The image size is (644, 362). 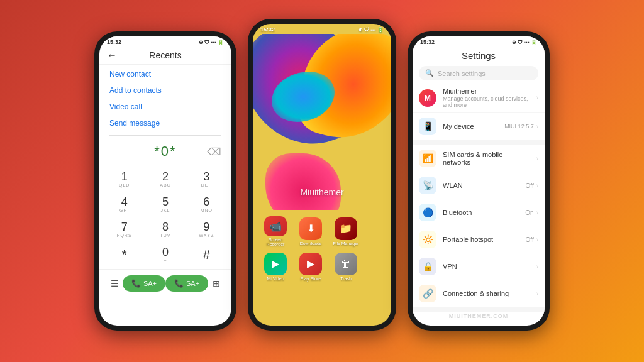 What do you see at coordinates (537, 240) in the screenshot?
I see `chevron-icon-hotspot: ›` at bounding box center [537, 240].